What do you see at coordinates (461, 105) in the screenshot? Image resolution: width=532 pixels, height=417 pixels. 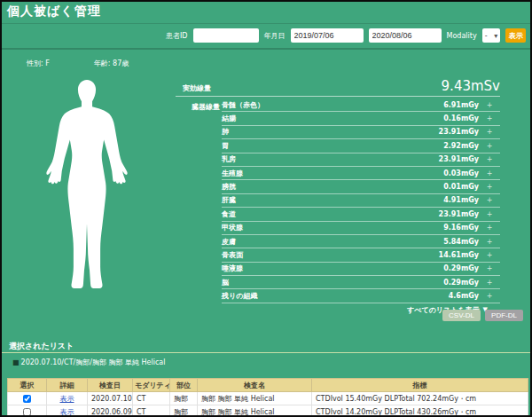 I see `organ-dose-value: 6.91mGy` at bounding box center [461, 105].